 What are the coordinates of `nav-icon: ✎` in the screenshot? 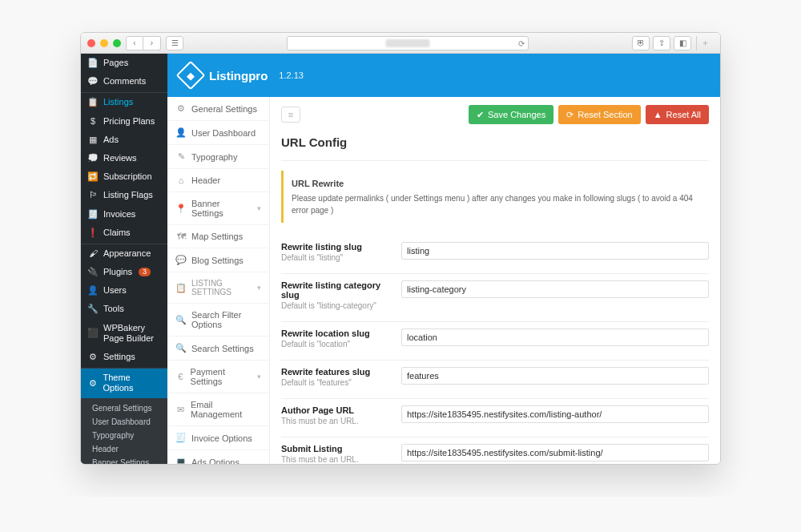 It's located at (181, 157).